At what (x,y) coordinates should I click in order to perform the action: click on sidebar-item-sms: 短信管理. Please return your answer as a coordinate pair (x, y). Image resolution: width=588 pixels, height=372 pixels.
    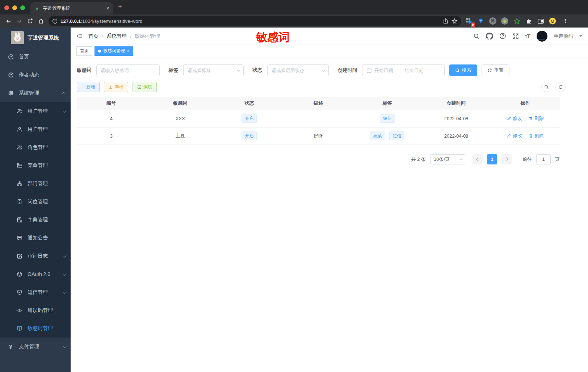
    Looking at the image, I should click on (35, 292).